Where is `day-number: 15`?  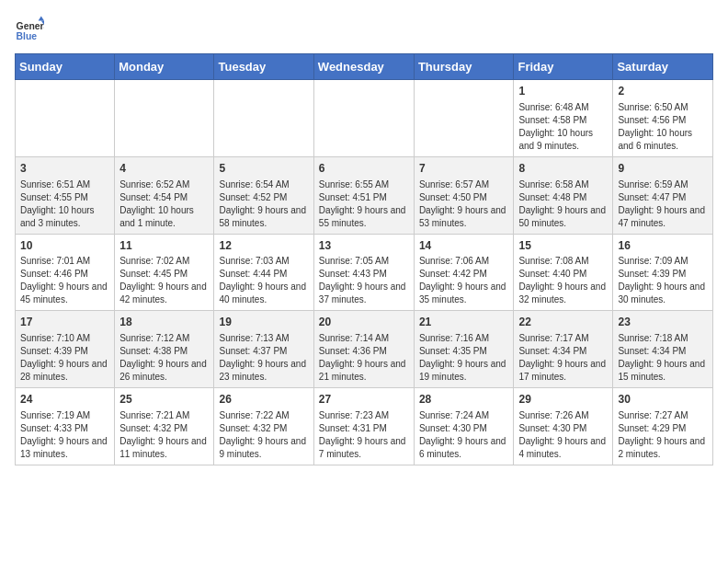
day-number: 15 is located at coordinates (563, 247).